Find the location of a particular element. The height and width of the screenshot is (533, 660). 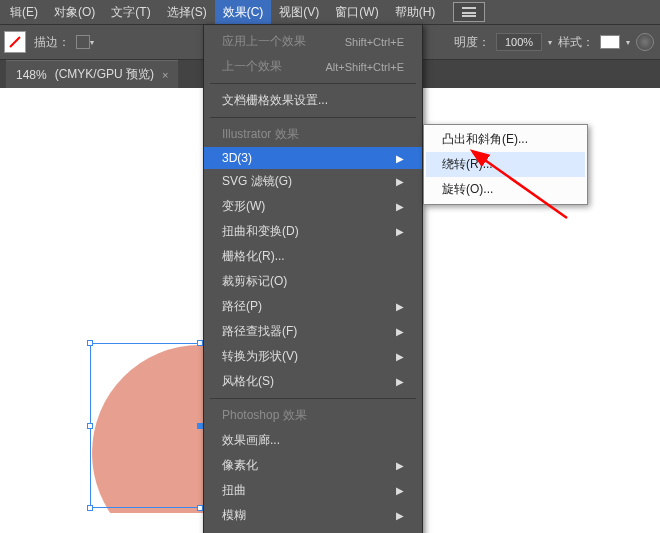

center-point-icon is located at coordinates (200, 426).